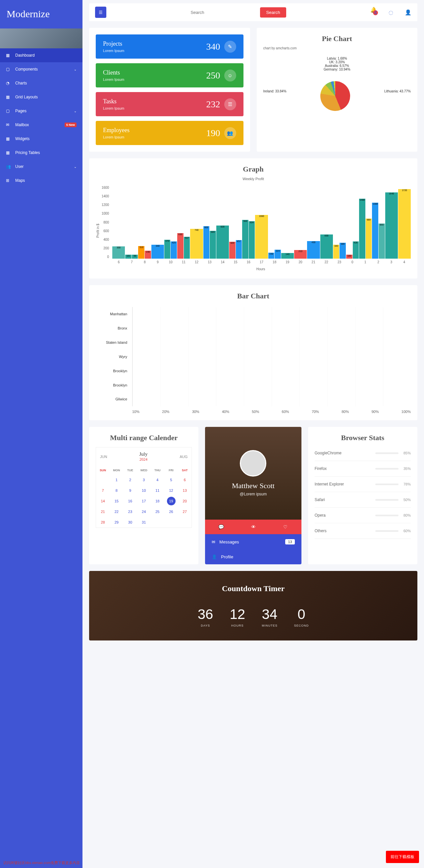 This screenshot has height=868, width=424. What do you see at coordinates (38, 125) in the screenshot?
I see `nav-label: Mailbox` at bounding box center [38, 125].